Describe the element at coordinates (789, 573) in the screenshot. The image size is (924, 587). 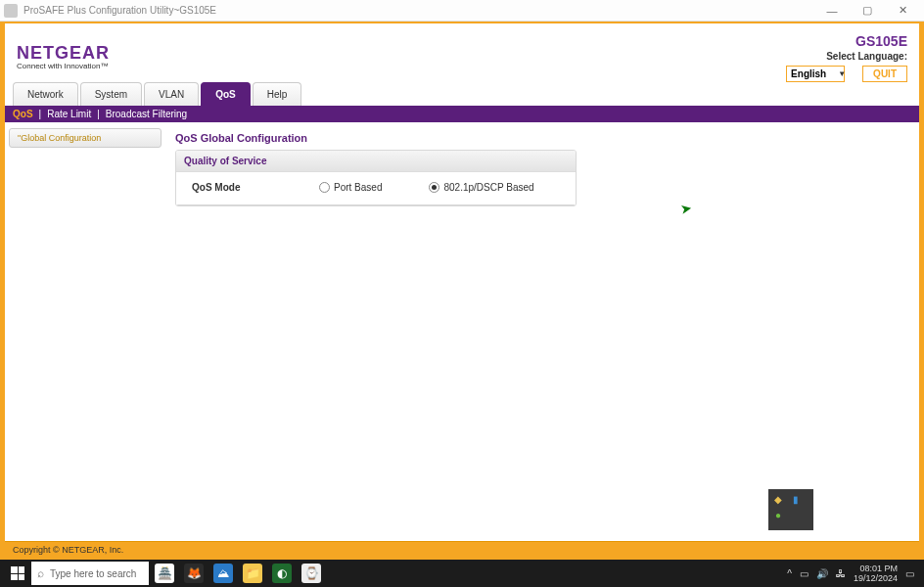
I see `tray-chevron-up-icon: ^` at that location.